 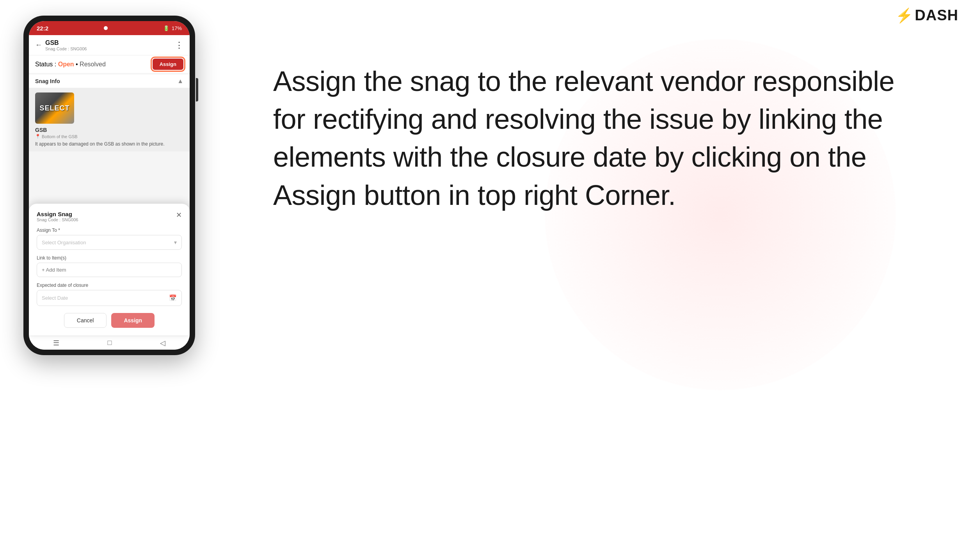 What do you see at coordinates (179, 45) in the screenshot?
I see `more-options-icon: ⋮` at bounding box center [179, 45].